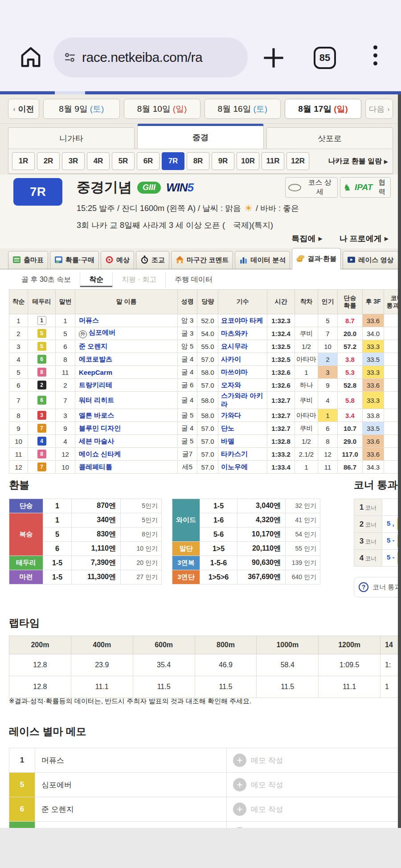 The image size is (401, 868). What do you see at coordinates (65, 320) in the screenshot?
I see `horse-number: 1` at bounding box center [65, 320].